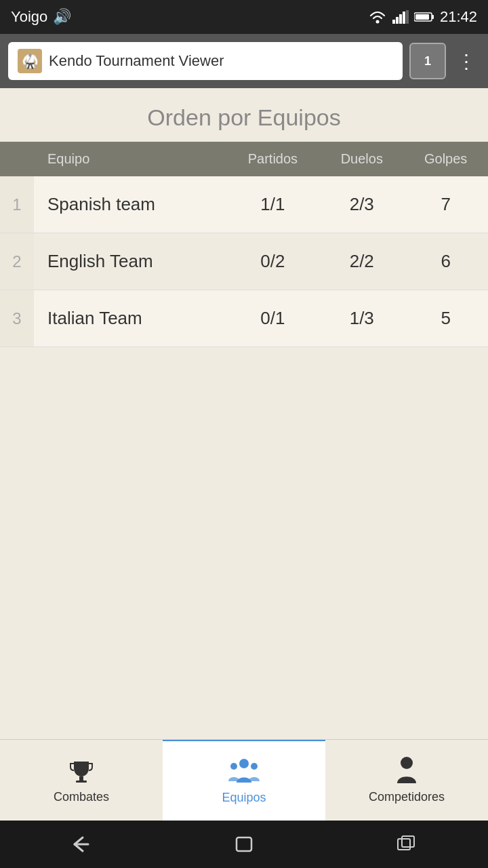 The image size is (488, 868). I want to click on partidos-cell: 1/1, so click(273, 205).